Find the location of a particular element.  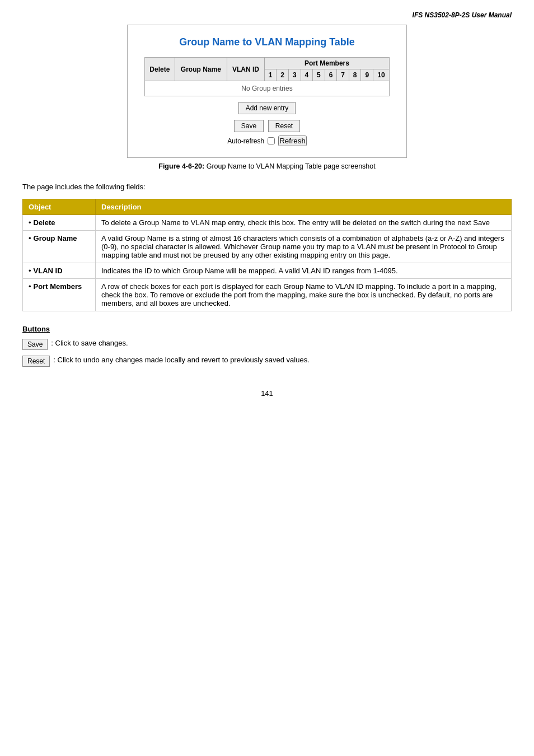

col-delete: Delete is located at coordinates (160, 69).